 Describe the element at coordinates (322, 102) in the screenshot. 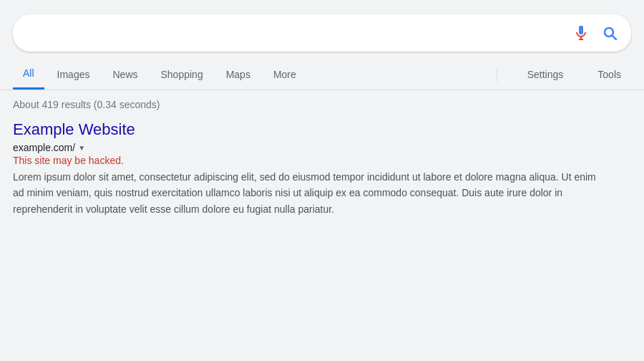

I see `results-info: About 419 results (0.34 seconds)` at that location.